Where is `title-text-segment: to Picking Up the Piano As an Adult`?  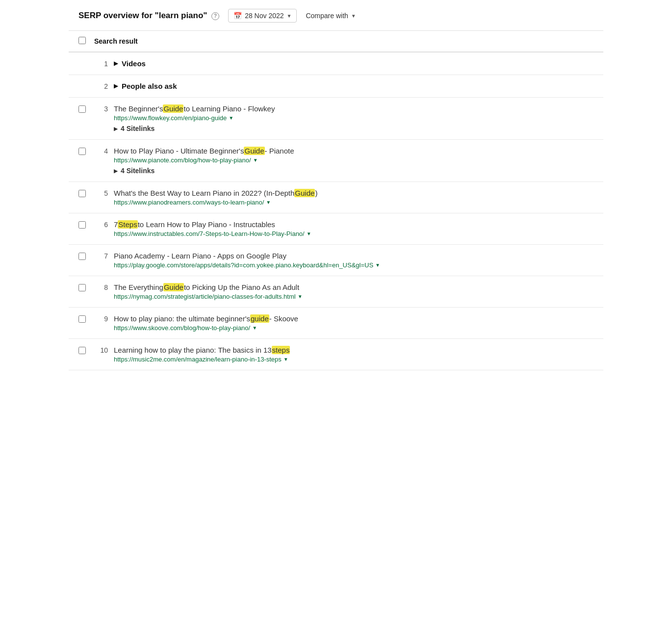 title-text-segment: to Picking Up the Piano As an Adult is located at coordinates (241, 287).